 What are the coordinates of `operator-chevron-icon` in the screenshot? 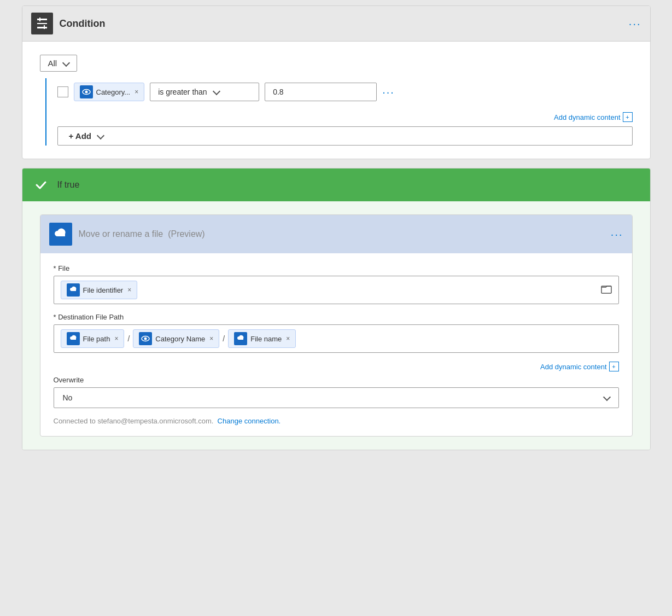 It's located at (217, 91).